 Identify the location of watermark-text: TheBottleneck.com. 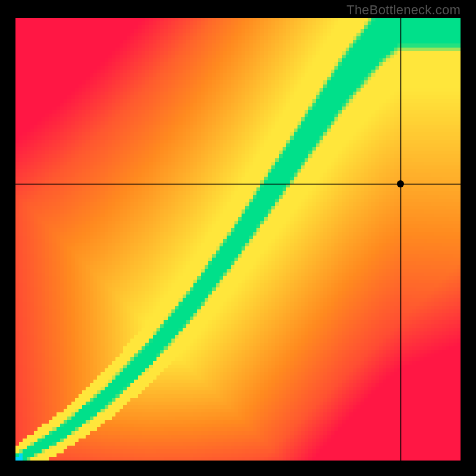
(403, 10).